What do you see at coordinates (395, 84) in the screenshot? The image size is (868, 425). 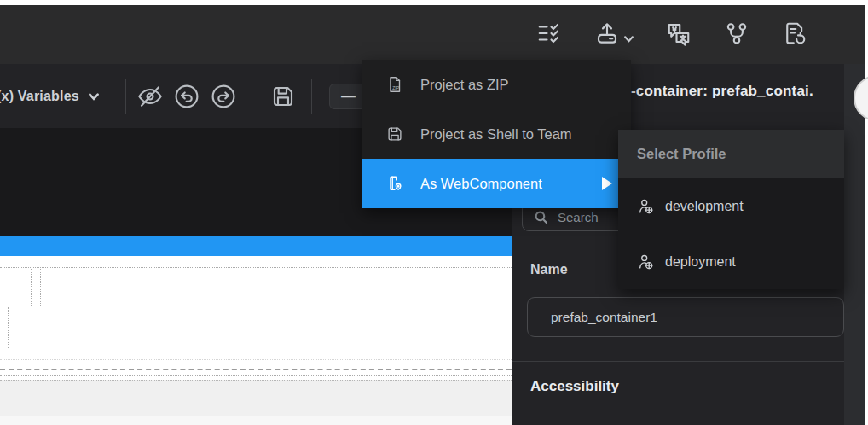 I see `file-zip-icon: ZIP` at bounding box center [395, 84].